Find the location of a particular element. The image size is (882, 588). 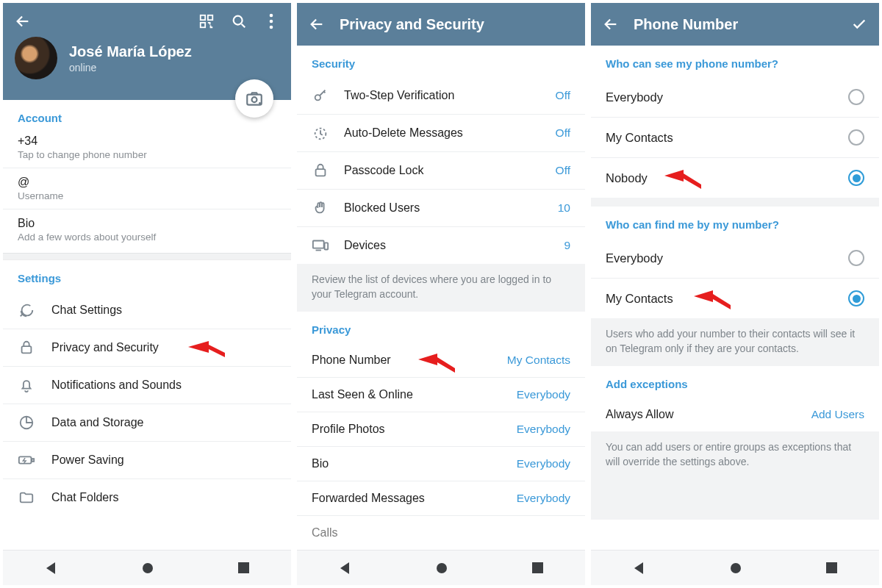

profile-status: online is located at coordinates (131, 68).